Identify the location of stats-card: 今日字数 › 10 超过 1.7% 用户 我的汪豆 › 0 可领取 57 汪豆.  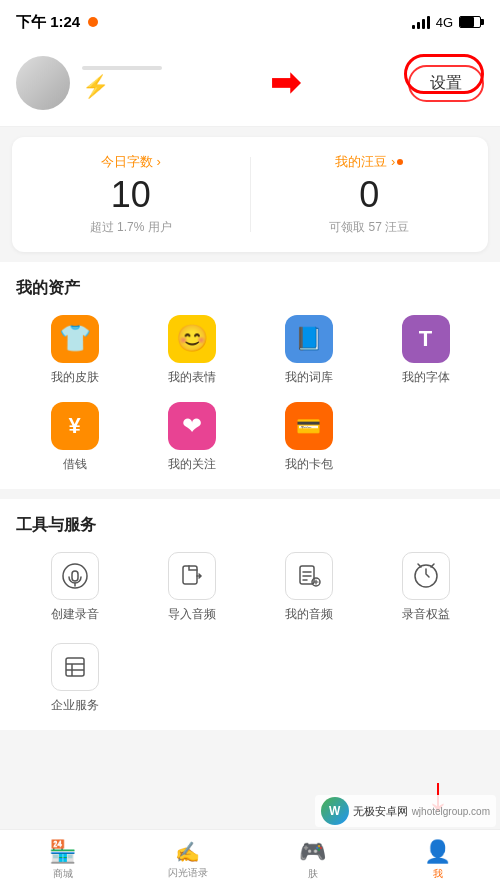
(250, 194).